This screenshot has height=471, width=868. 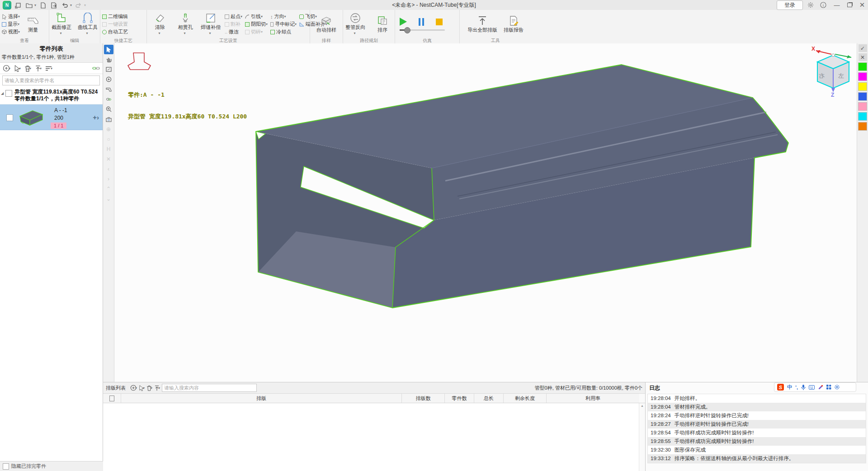 What do you see at coordinates (61, 24) in the screenshot?
I see `section-fix-button: 截面修正▾` at bounding box center [61, 24].